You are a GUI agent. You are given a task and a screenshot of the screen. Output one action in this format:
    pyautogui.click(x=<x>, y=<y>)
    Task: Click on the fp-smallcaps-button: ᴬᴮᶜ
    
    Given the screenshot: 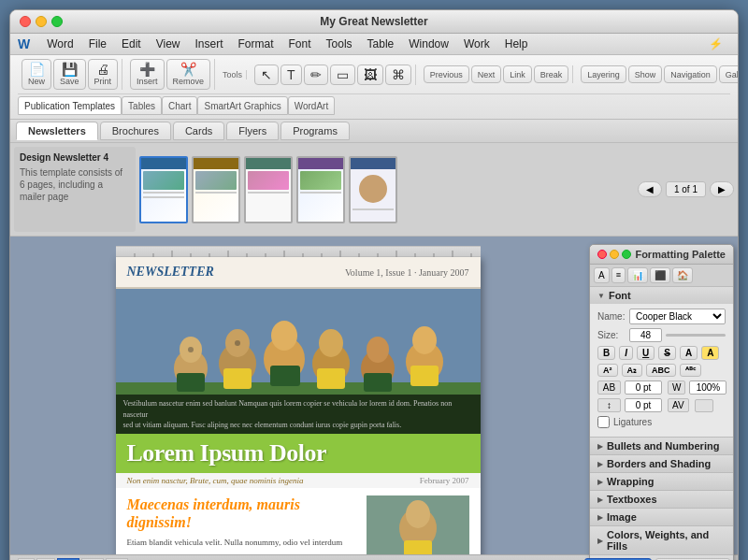 What is the action you would take?
    pyautogui.click(x=690, y=370)
    